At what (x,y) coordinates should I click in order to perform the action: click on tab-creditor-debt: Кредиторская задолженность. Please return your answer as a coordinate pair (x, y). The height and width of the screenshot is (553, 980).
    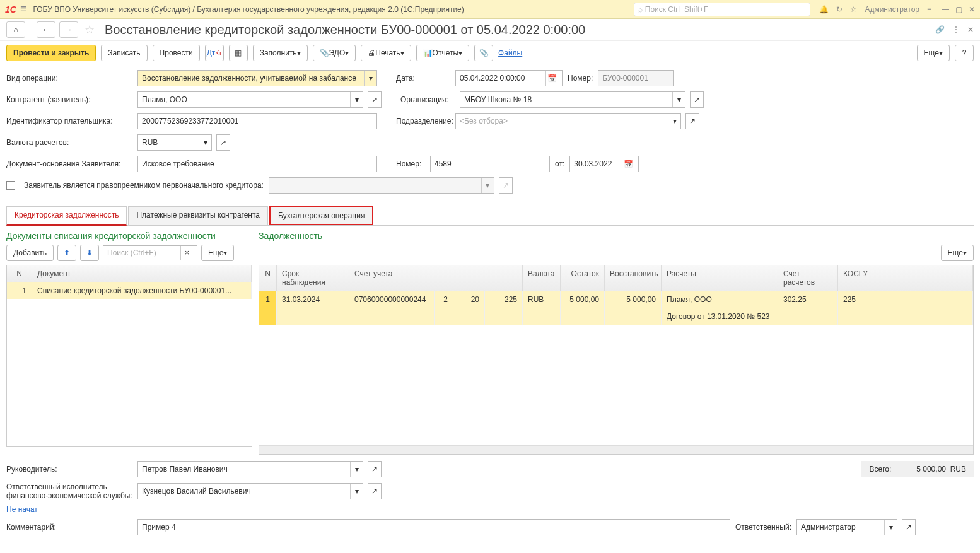
    Looking at the image, I should click on (67, 216).